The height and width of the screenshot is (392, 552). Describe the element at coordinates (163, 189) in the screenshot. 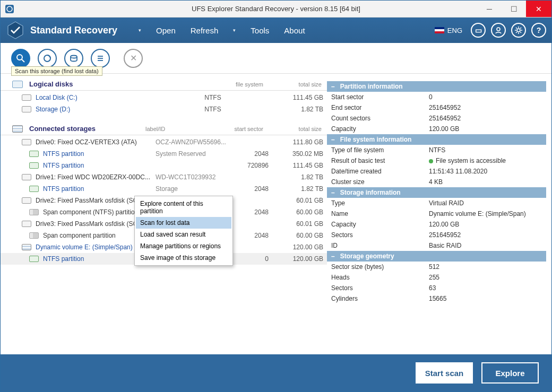

I see `partition-row: NTFS partition Storage 2048 1.82 TB` at that location.